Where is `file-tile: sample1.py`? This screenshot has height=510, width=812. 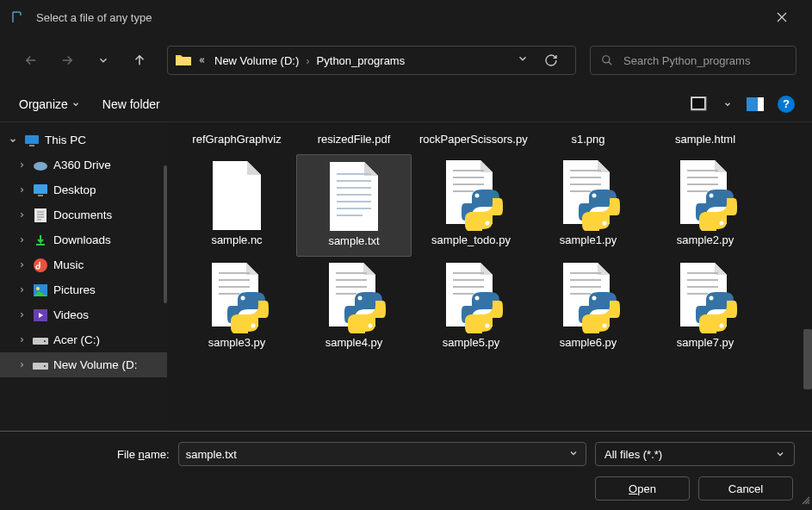 file-tile: sample1.py is located at coordinates (588, 205).